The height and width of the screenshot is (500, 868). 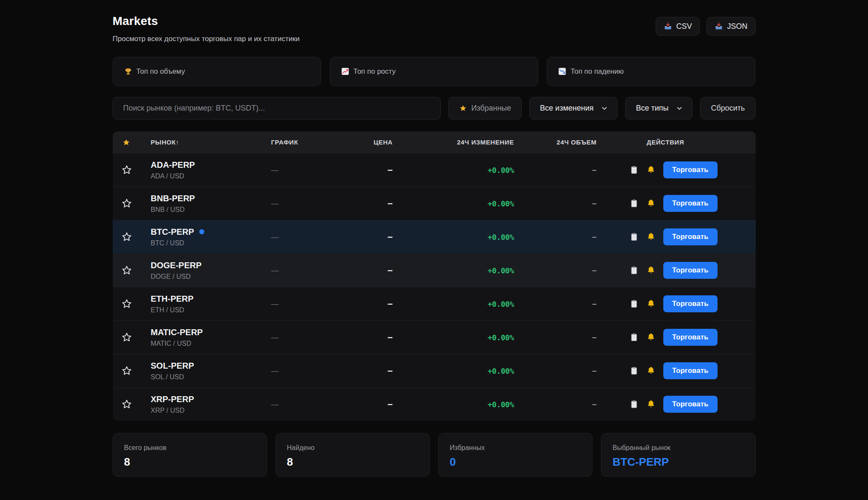 I want to click on market-column-header: РЫНОК↑, so click(x=210, y=142).